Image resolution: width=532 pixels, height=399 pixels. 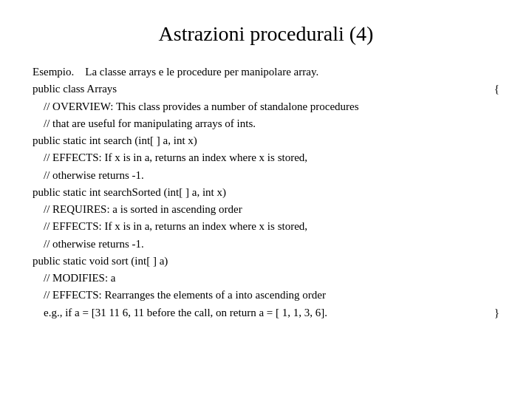 What do you see at coordinates (266, 313) in the screenshot?
I see `sort-example-line: e.g., if a = [31 11 6, 11 before the cal…` at bounding box center [266, 313].